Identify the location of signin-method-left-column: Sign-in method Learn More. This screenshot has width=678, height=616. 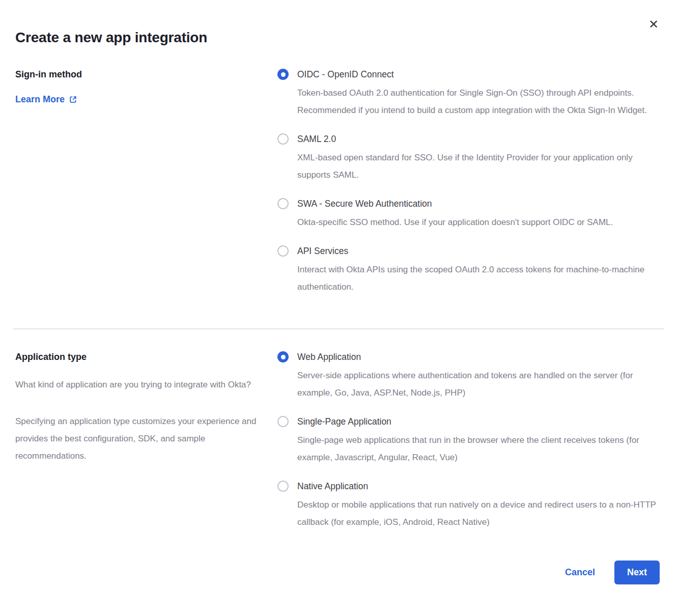
(147, 87).